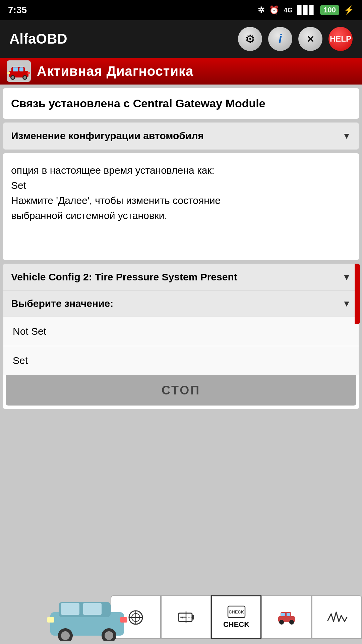 The height and width of the screenshot is (644, 362). I want to click on info-line3: Нажмите 'Далее', чтобы изменить состояни…, so click(116, 201).